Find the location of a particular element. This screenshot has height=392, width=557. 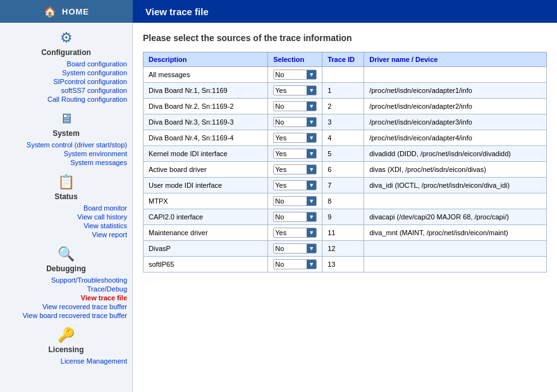

sidebar-link-configuration-1: System configuration is located at coordinates (66, 73).